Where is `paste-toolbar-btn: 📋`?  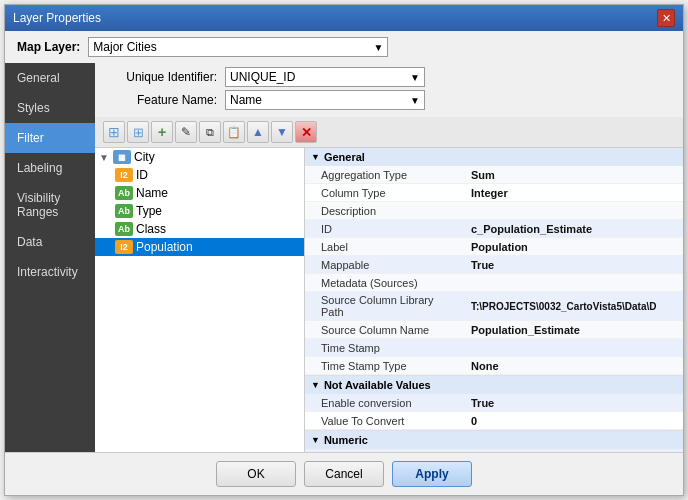 paste-toolbar-btn: 📋 is located at coordinates (234, 132).